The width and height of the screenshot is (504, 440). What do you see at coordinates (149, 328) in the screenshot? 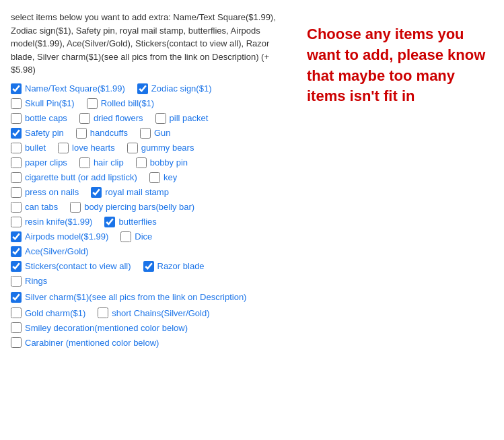
I see `row-17: Smiley decoration(mentioned color below)` at bounding box center [149, 328].